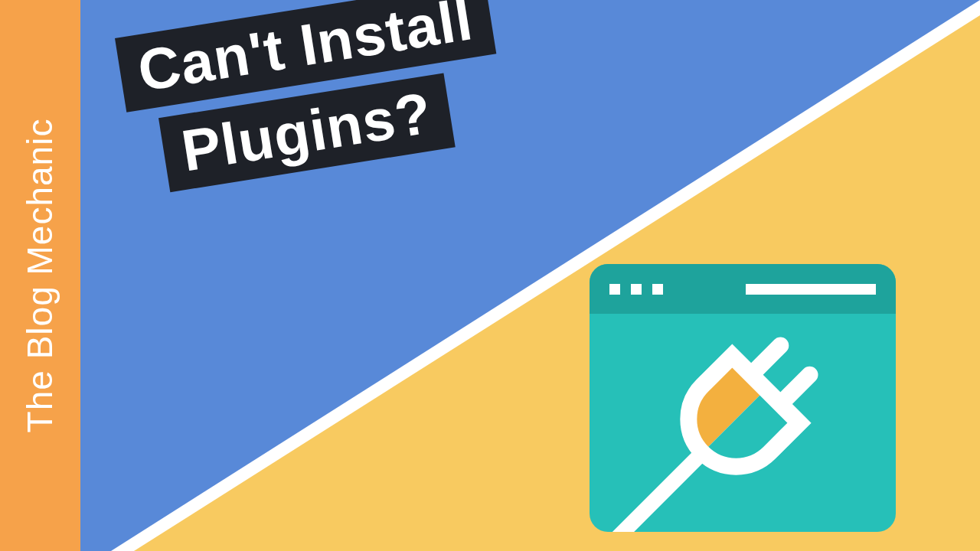 The width and height of the screenshot is (980, 551). Describe the element at coordinates (743, 289) in the screenshot. I see `browser-header` at that location.